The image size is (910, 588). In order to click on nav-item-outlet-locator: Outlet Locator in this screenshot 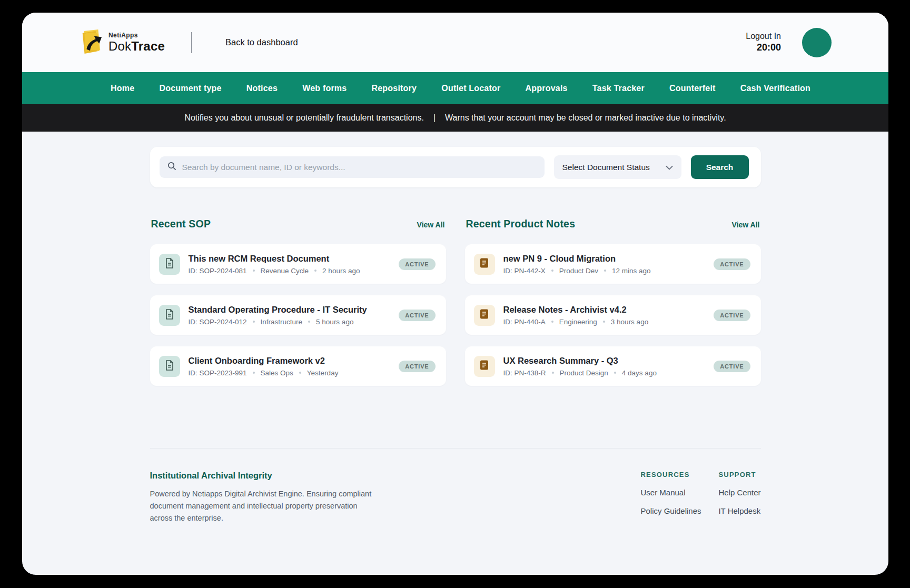, I will do `click(471, 88)`.